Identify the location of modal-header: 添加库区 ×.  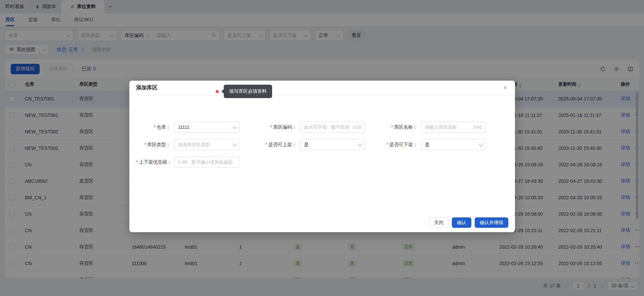
(322, 88).